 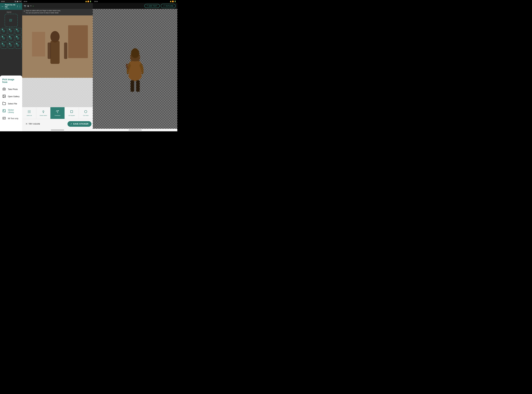 I want to click on home-bar-mid, so click(x=57, y=130).